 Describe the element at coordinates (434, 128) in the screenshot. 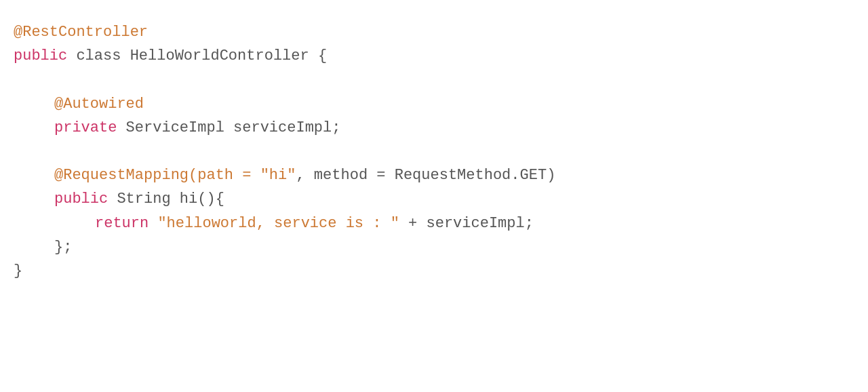

I see `code-line-5: private ServiceImpl serviceImpl;` at that location.